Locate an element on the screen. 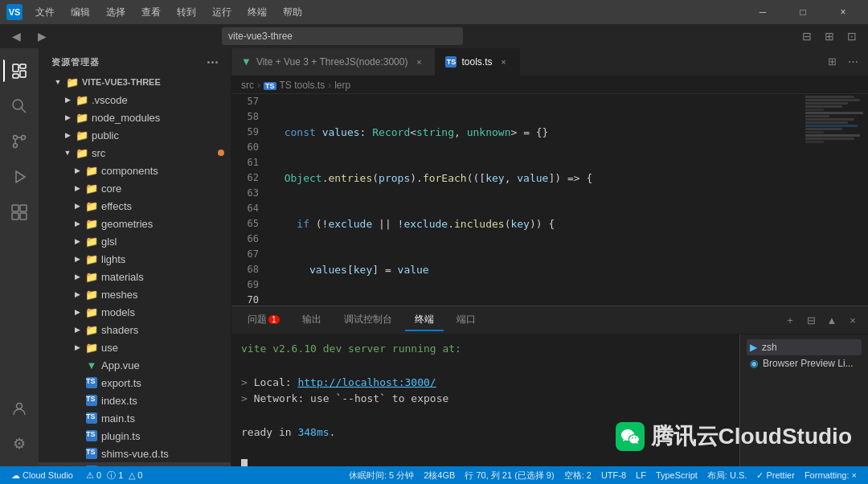  panel-tab-output: 输出 is located at coordinates (312, 320).